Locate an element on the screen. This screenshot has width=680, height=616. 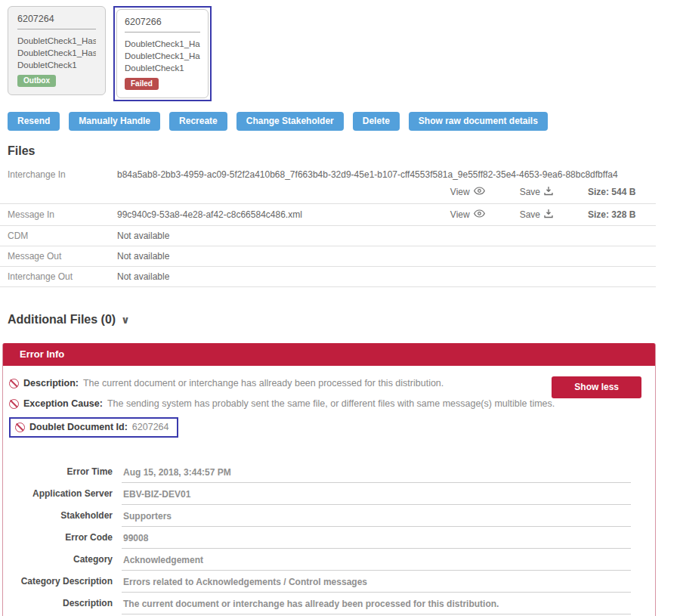
file-row-value: 99c940c9-53a8-4e28-af42-c8c66584c486.xml is located at coordinates (284, 215).